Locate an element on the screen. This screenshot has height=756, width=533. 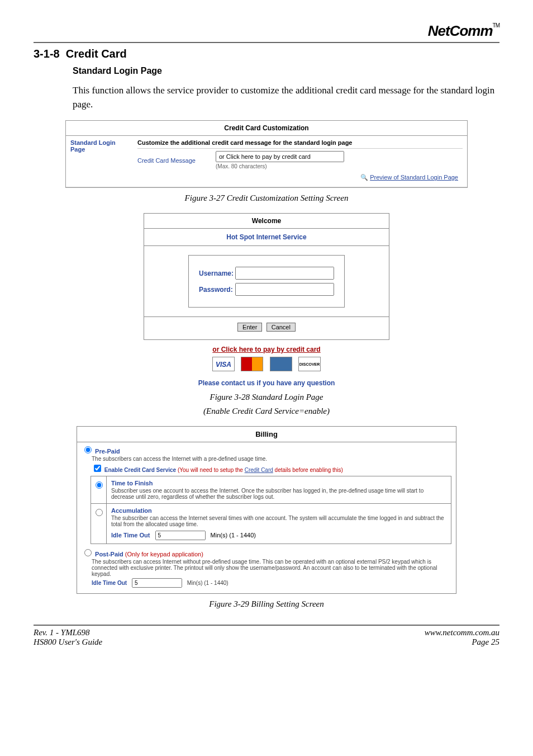
postpaid-radio is located at coordinates (88, 552).